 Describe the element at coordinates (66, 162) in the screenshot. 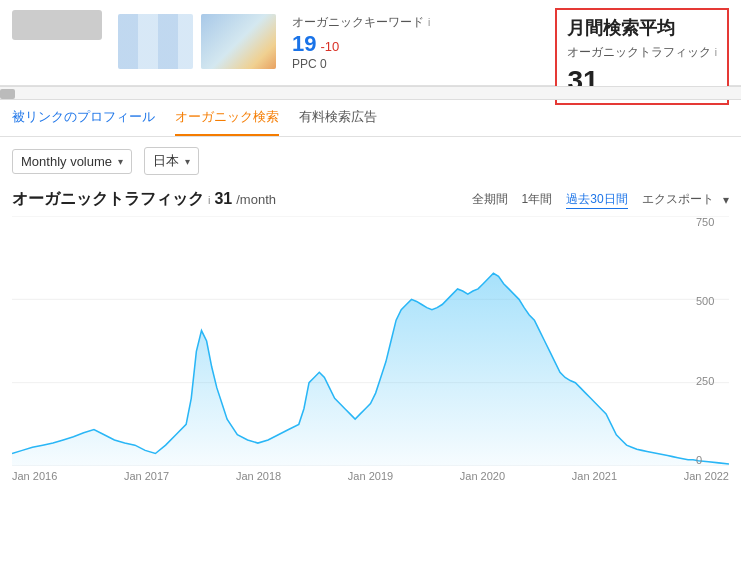

I see `volume-label: Monthly volume` at that location.